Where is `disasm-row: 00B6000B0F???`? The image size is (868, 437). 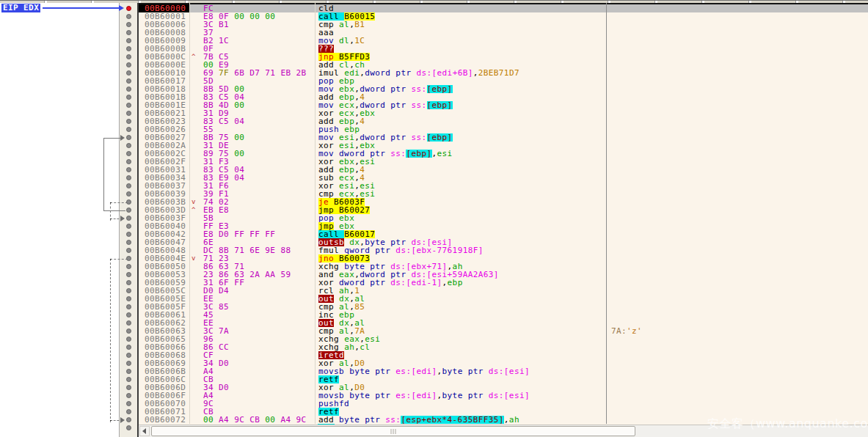
disasm-row: 00B6000B0F??? is located at coordinates (503, 48).